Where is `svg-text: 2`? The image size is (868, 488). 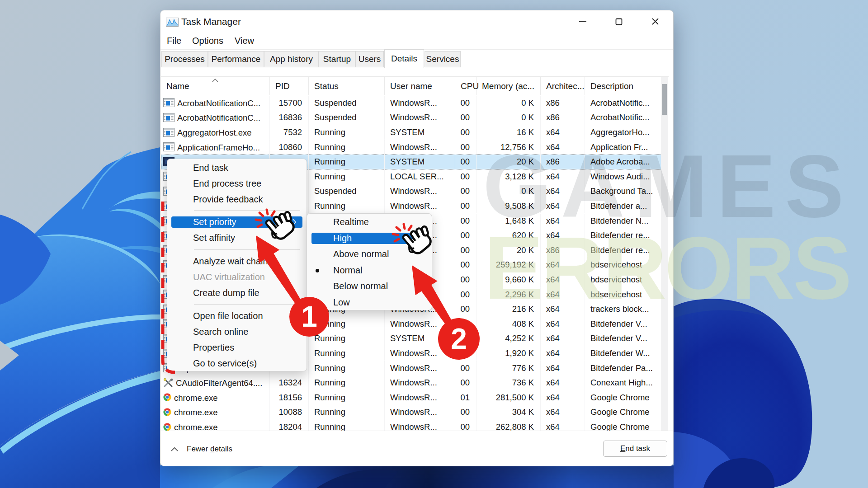
svg-text: 2 is located at coordinates (459, 339).